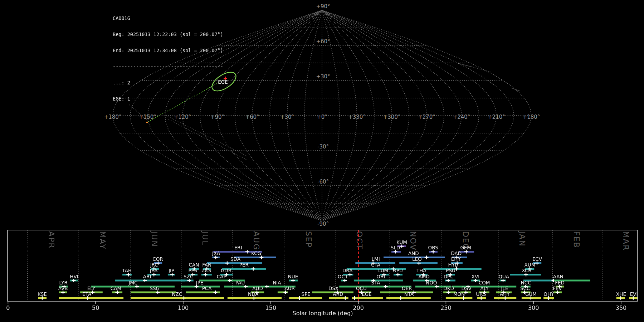 The height and width of the screenshot is (322, 644). Describe the element at coordinates (240, 283) in the screenshot. I see `shower-label: PAU` at that location.